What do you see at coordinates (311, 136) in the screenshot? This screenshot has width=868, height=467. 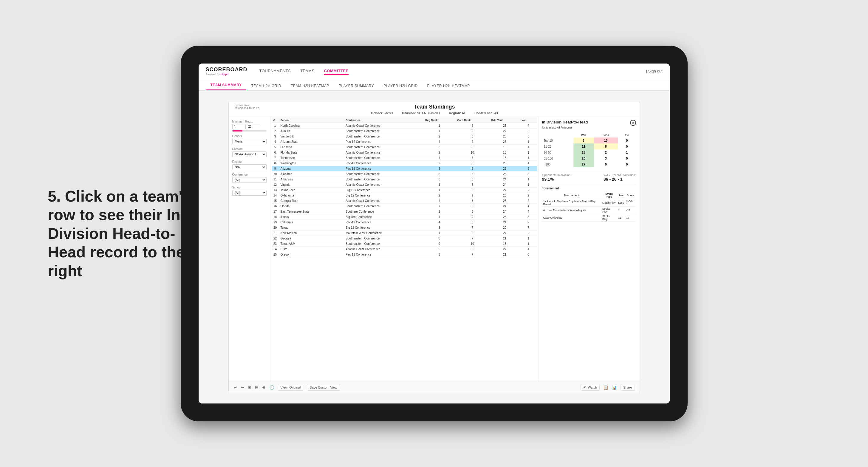 I see `cell-school: Vanderbilt` at bounding box center [311, 136].